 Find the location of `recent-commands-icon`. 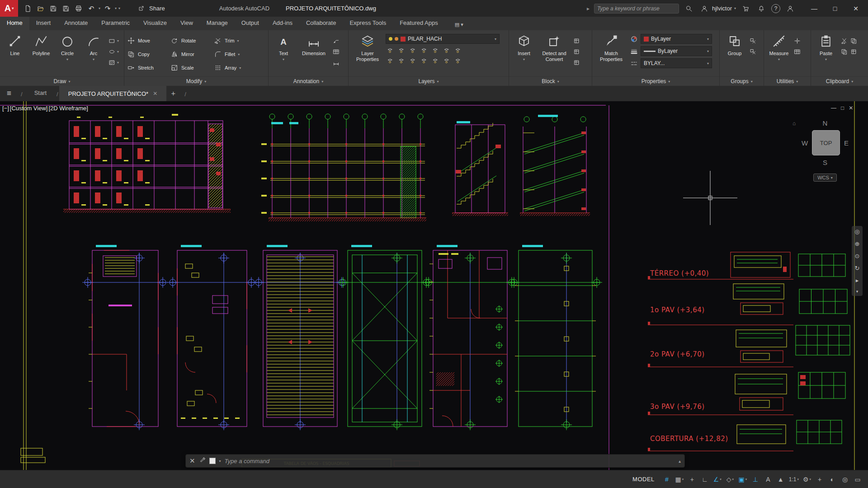

recent-commands-icon is located at coordinates (212, 461).